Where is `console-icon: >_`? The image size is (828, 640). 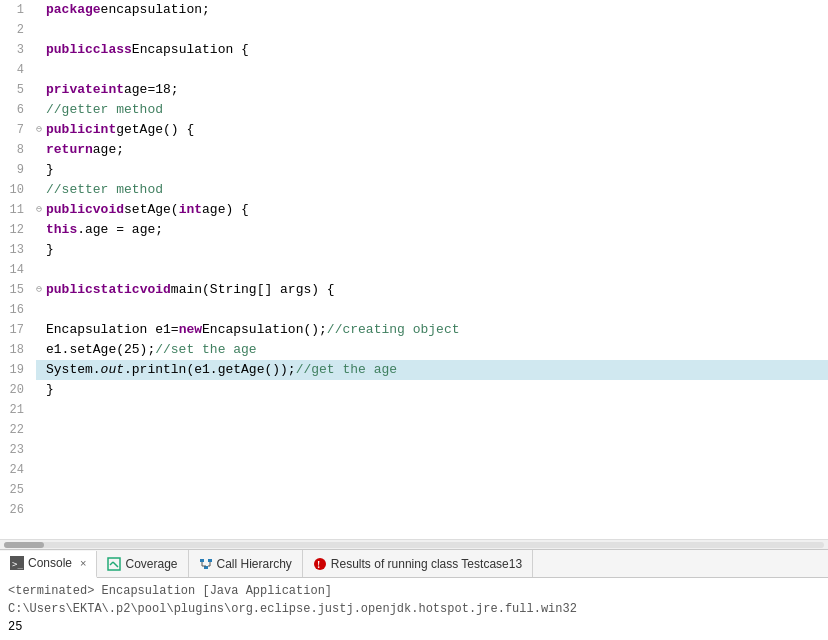
console-icon: >_ is located at coordinates (17, 563).